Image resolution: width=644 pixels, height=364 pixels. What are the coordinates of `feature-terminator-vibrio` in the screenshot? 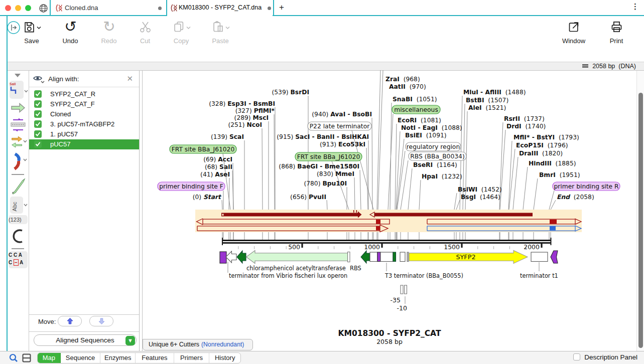 It's located at (231, 257).